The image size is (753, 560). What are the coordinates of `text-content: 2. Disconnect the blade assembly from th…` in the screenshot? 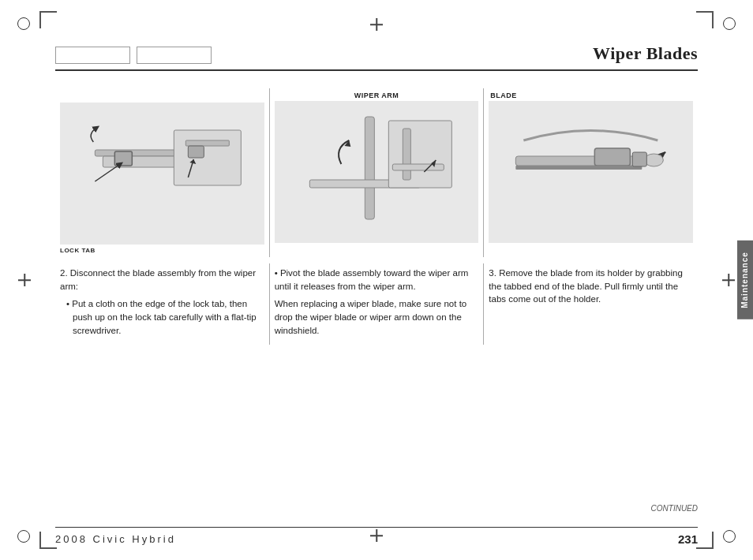 It's located at (376, 304).